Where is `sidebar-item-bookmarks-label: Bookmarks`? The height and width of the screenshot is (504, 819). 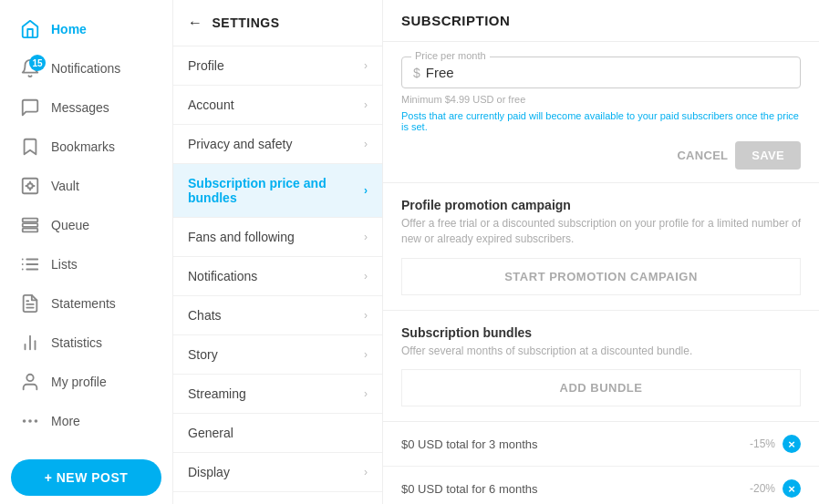 sidebar-item-bookmarks-label: Bookmarks is located at coordinates (83, 147).